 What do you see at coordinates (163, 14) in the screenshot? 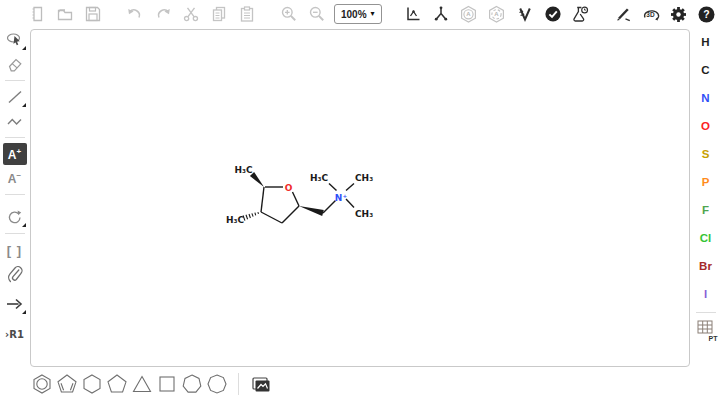
I see `redo-button` at bounding box center [163, 14].